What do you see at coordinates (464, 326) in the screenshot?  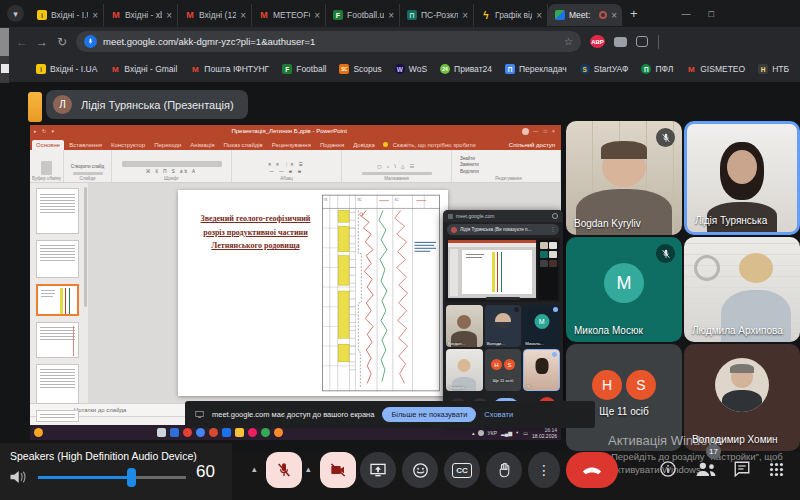 I see `mini-tile-bogdan: Богдан...` at bounding box center [464, 326].